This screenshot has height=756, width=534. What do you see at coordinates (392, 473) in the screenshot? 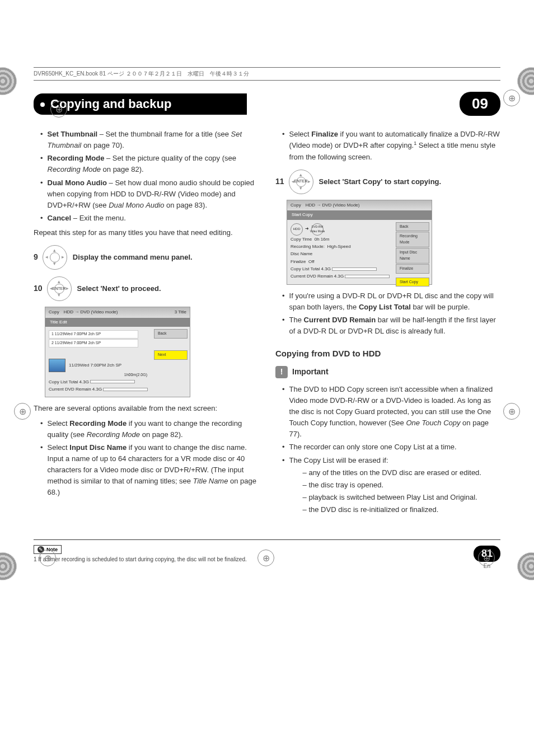
I see `sub-item: – any of the titles on the DVD disc are …` at bounding box center [392, 473].